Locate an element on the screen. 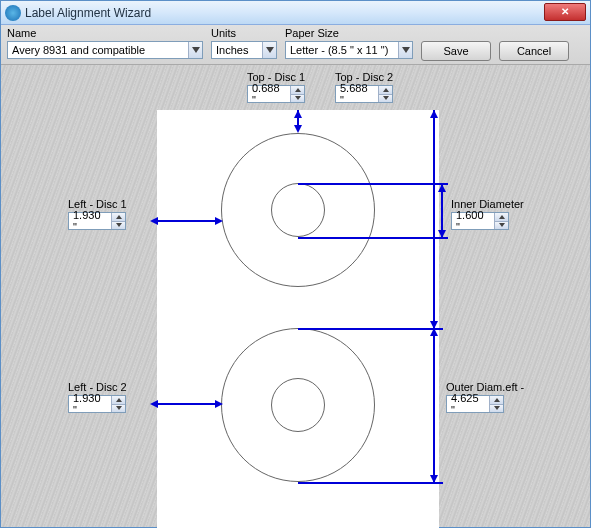  paper-value: Letter - (8.5 " x 11 ") is located at coordinates (342, 50).